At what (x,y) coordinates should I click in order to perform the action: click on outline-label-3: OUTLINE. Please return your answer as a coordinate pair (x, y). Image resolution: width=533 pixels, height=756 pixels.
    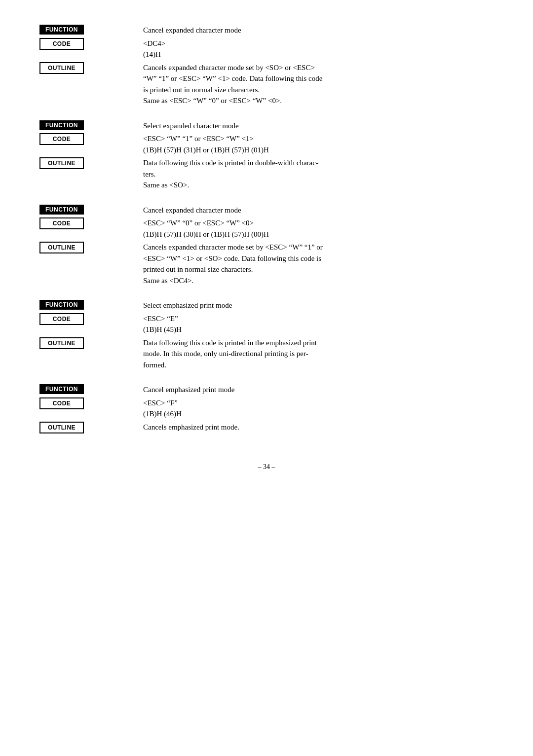
    Looking at the image, I should click on (91, 248).